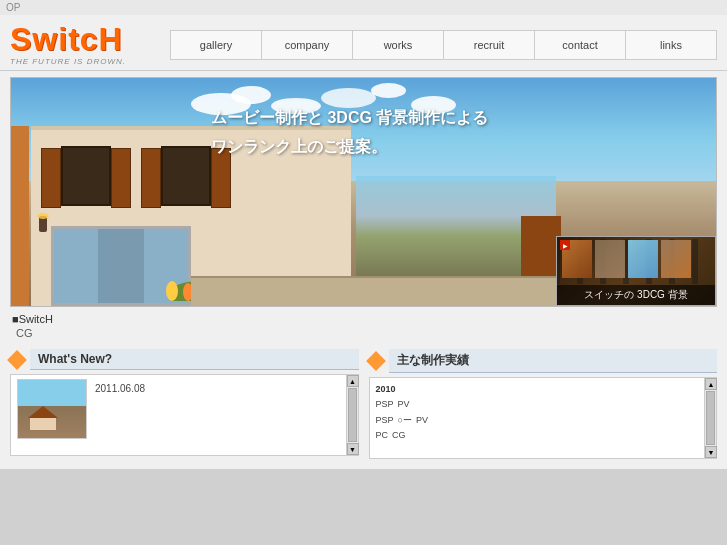  Describe the element at coordinates (636, 271) in the screenshot. I see `hero-thumbnail: ▶ スイッチの 3DCG 背景` at that location.